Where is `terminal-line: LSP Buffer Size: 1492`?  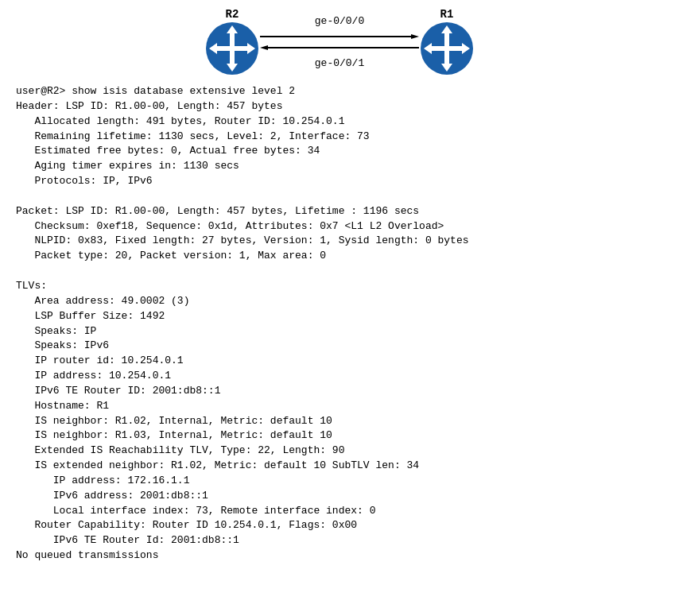
terminal-line: LSP Buffer Size: 1492 is located at coordinates (340, 316).